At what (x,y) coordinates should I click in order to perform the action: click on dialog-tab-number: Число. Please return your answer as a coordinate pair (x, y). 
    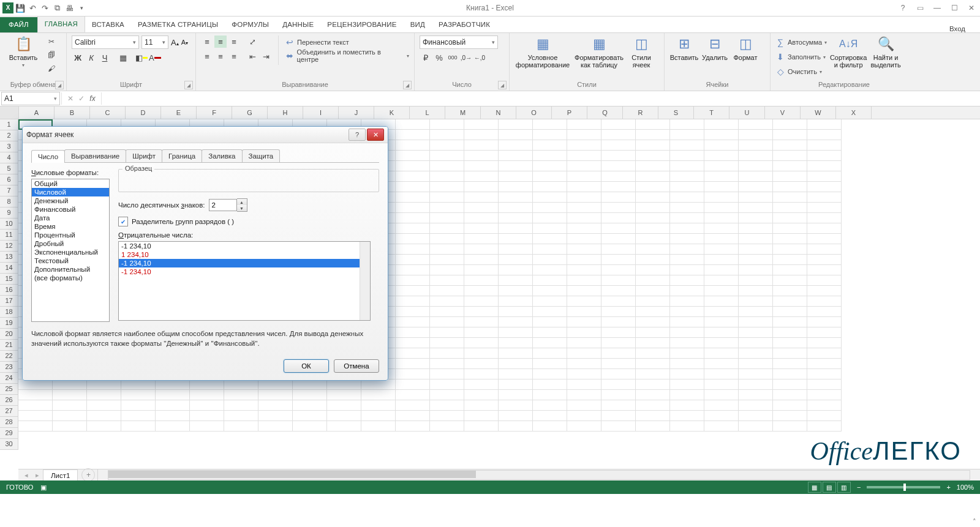
    Looking at the image, I should click on (48, 157).